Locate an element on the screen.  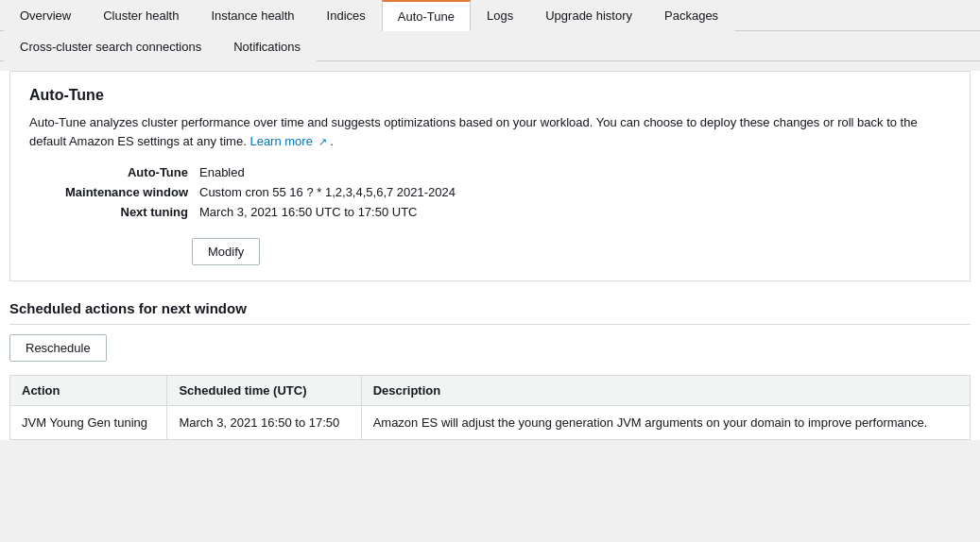
col-description: Description is located at coordinates (665, 391).